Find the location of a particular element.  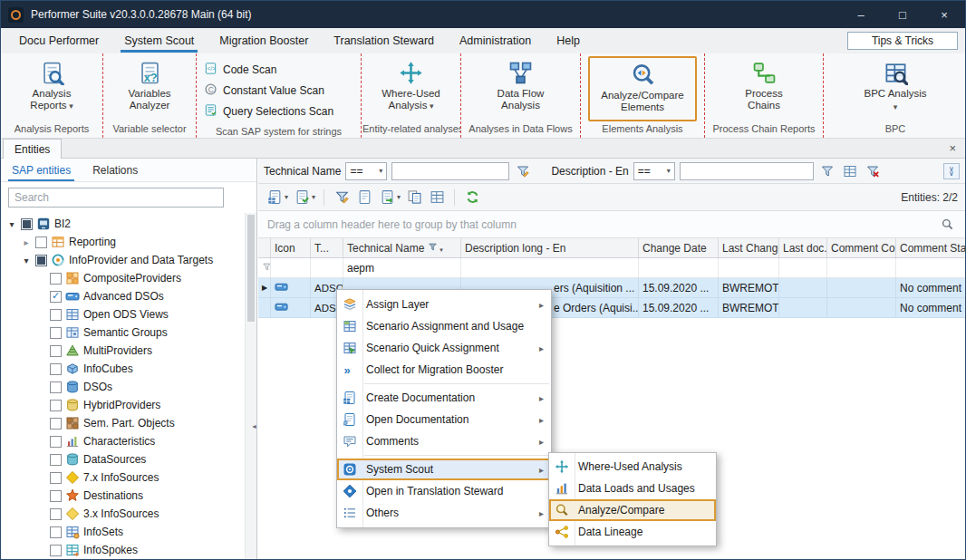

column-header-comment-co: Comment Co... is located at coordinates (862, 248).